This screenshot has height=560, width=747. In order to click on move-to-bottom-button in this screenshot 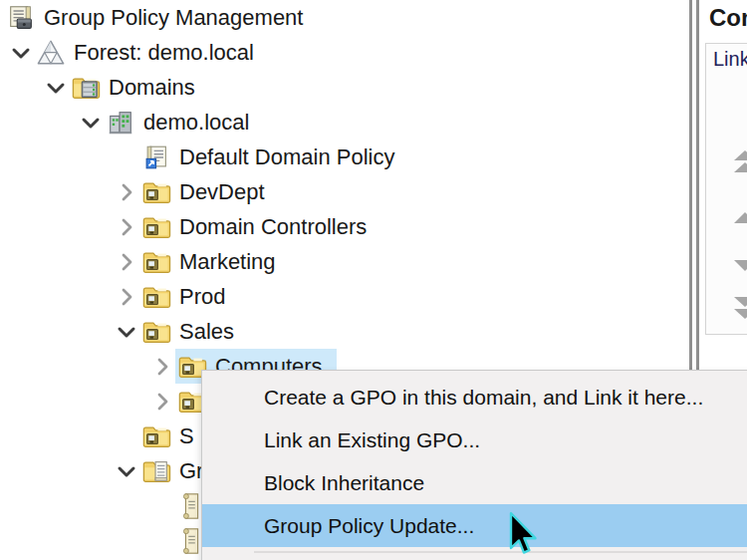, I will do `click(740, 308)`.